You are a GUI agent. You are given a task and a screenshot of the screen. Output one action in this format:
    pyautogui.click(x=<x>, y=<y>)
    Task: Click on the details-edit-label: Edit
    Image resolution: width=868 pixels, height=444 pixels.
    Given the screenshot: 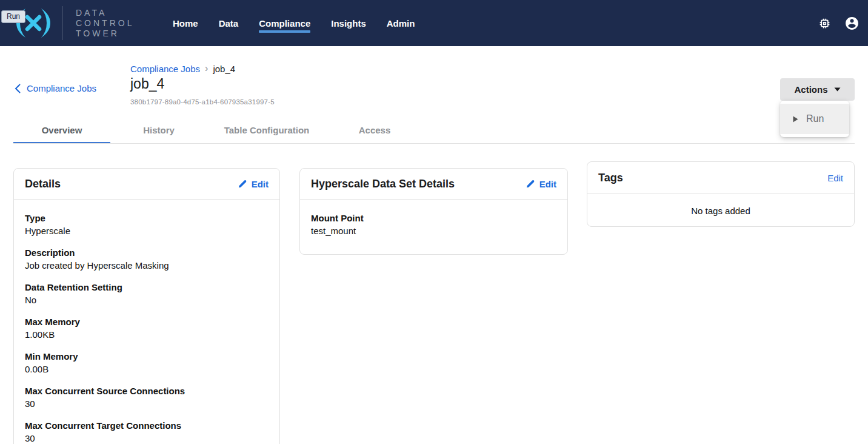 What is the action you would take?
    pyautogui.click(x=260, y=184)
    